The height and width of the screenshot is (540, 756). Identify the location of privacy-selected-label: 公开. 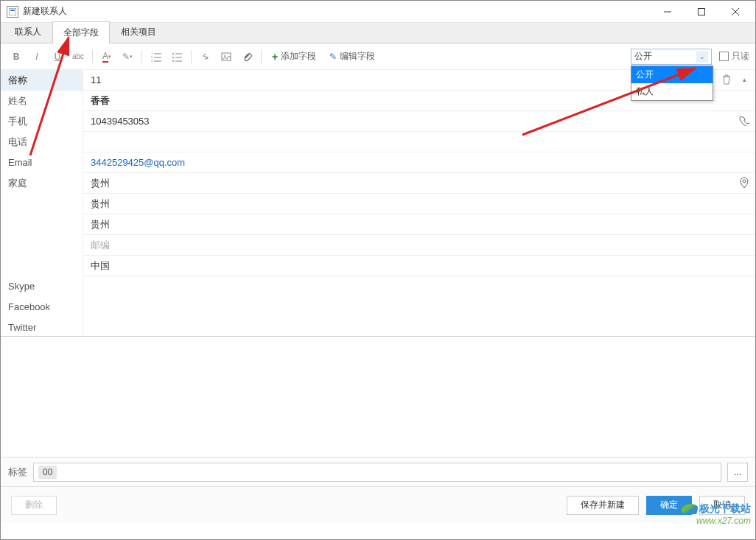
(643, 56).